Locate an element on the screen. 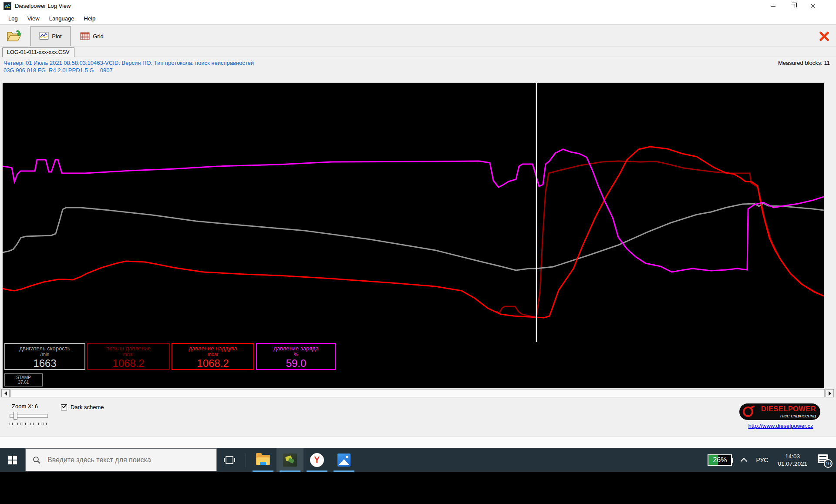  legend-unit: % is located at coordinates (296, 354).